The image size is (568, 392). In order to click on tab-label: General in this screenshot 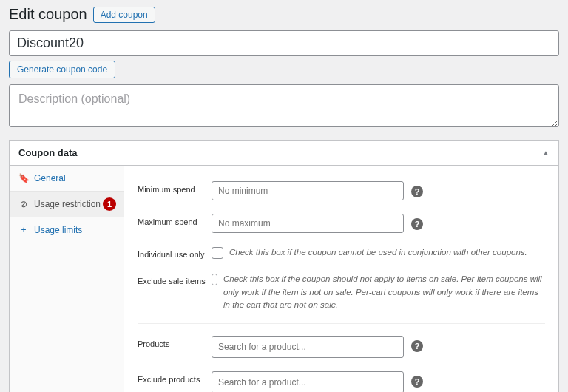, I will do `click(50, 178)`.